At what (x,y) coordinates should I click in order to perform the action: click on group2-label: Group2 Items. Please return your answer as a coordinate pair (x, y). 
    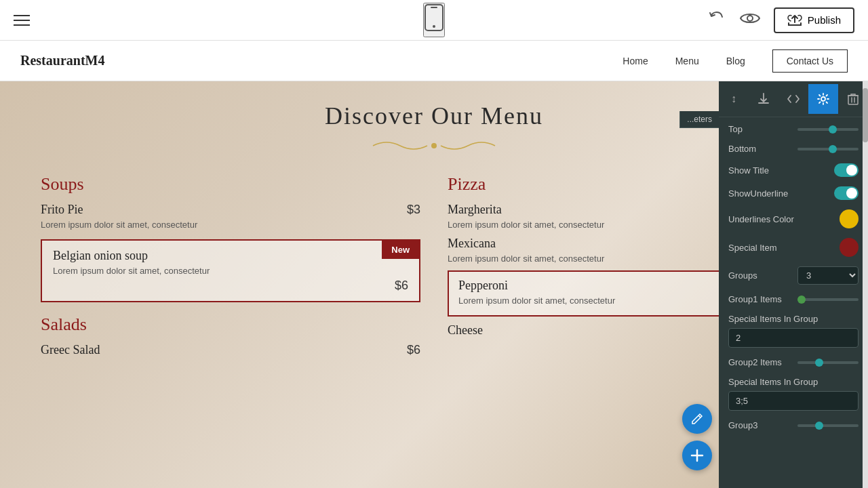
    Looking at the image, I should click on (755, 362).